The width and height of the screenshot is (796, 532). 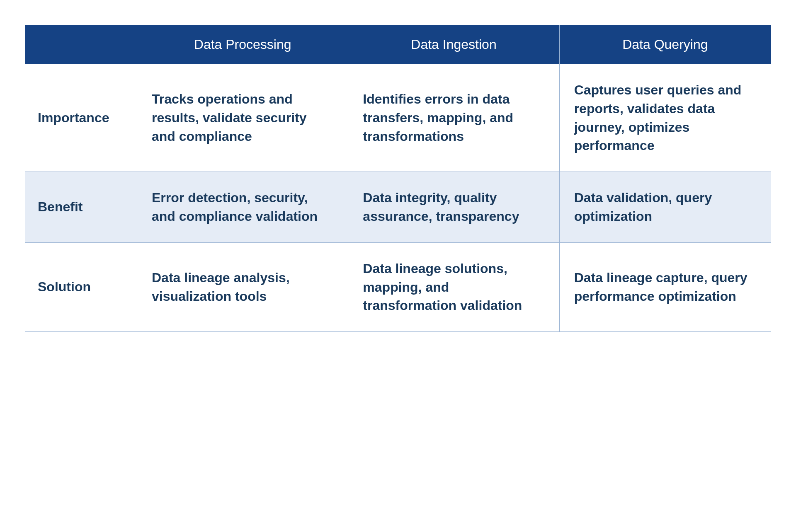 What do you see at coordinates (665, 207) in the screenshot?
I see `cell-benefit-querying: Data validation, query optimization` at bounding box center [665, 207].